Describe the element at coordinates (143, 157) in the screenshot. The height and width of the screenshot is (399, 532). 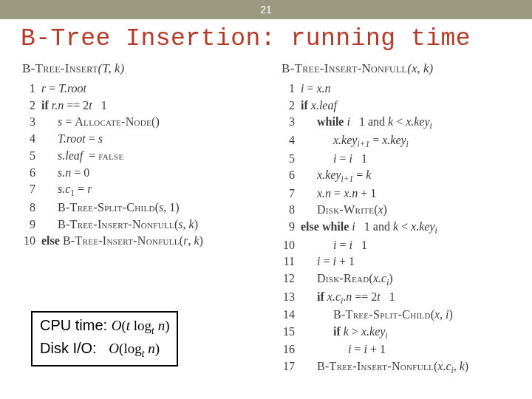
I see `code-line: s.leaf = false` at that location.